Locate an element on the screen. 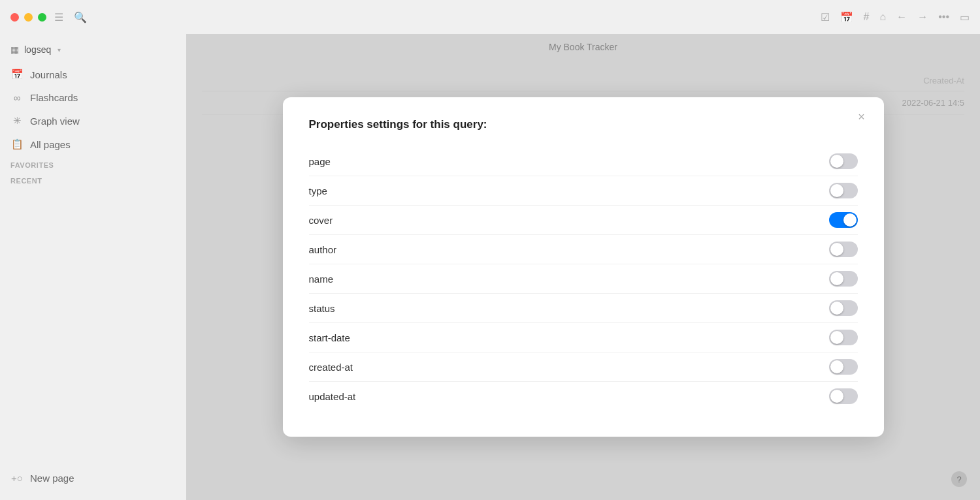 This screenshot has width=980, height=500. toggle-track-page is located at coordinates (843, 161).